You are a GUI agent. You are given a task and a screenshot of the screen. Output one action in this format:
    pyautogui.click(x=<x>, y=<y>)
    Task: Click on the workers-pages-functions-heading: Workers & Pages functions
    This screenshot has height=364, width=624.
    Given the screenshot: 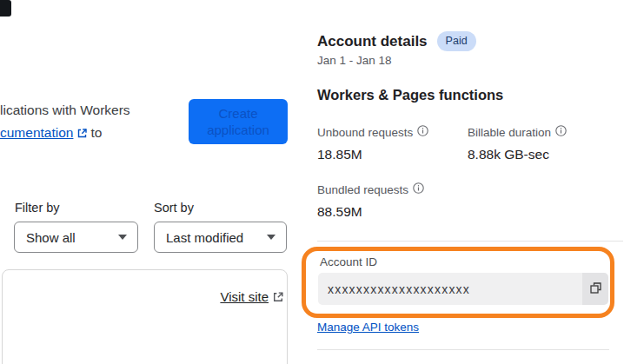 What is the action you would take?
    pyautogui.click(x=410, y=96)
    